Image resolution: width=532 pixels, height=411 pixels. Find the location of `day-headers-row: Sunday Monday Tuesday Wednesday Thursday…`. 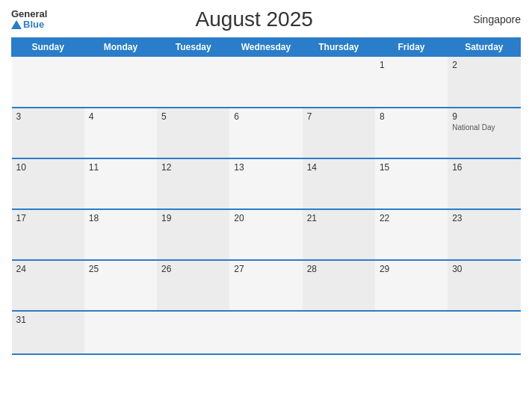

day-headers-row: Sunday Monday Tuesday Wednesday Thursday… is located at coordinates (266, 48).